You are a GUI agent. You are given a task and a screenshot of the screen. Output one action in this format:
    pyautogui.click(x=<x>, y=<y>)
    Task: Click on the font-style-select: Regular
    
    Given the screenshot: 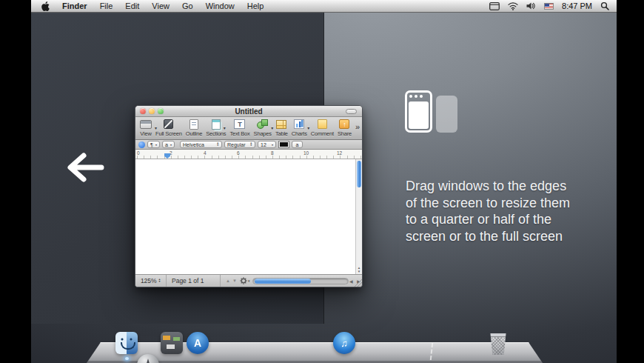 What is the action you would take?
    pyautogui.click(x=240, y=144)
    